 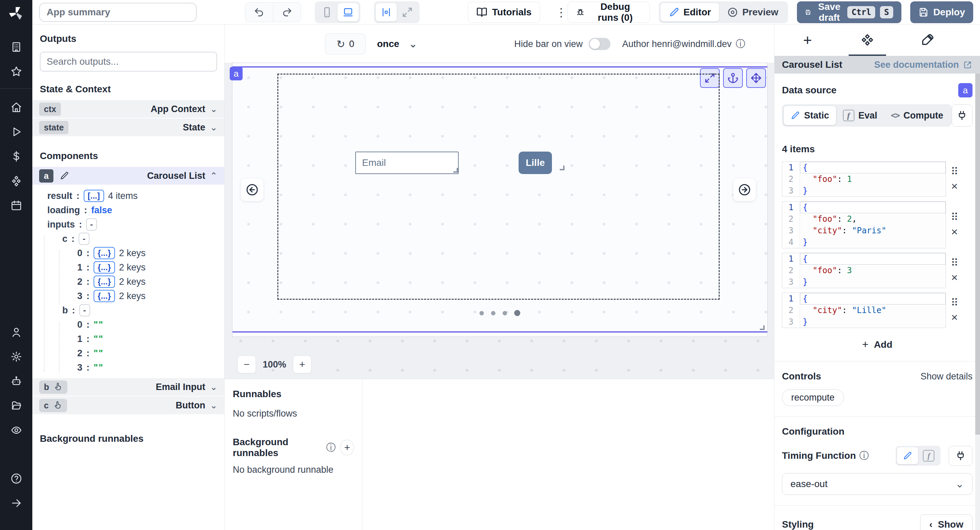 I want to click on recompute-button: recompute, so click(x=813, y=398).